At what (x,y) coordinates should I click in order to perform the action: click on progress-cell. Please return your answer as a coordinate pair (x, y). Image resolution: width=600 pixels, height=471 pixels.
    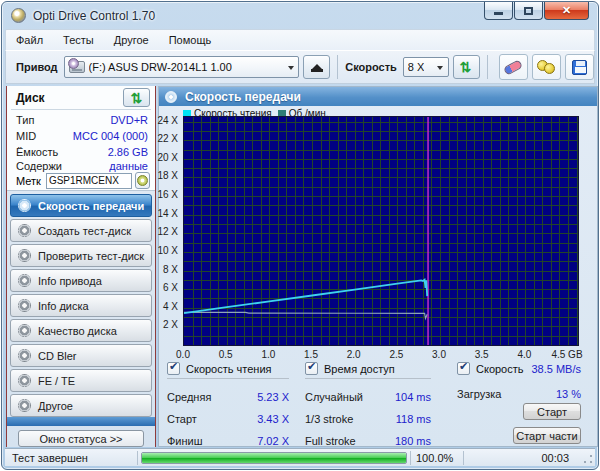
    Looking at the image, I should click on (274, 458).